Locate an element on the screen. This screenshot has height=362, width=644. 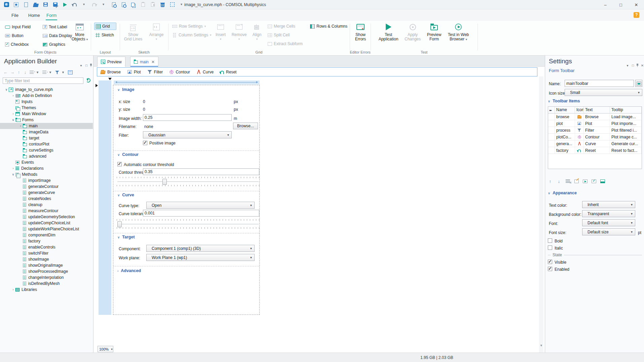
tree-item: imageData is located at coordinates (46, 132).